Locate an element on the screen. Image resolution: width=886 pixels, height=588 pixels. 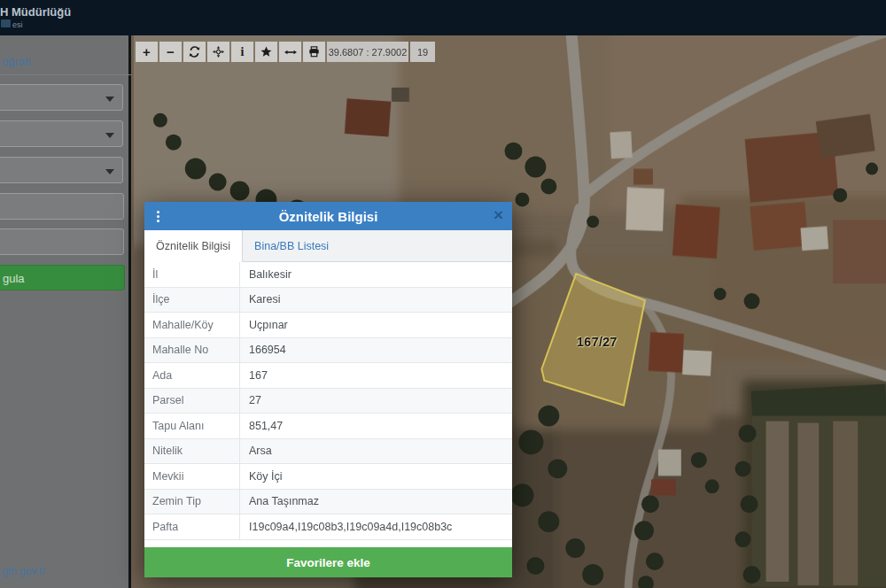
zoom-level-readout: 19 is located at coordinates (423, 51).